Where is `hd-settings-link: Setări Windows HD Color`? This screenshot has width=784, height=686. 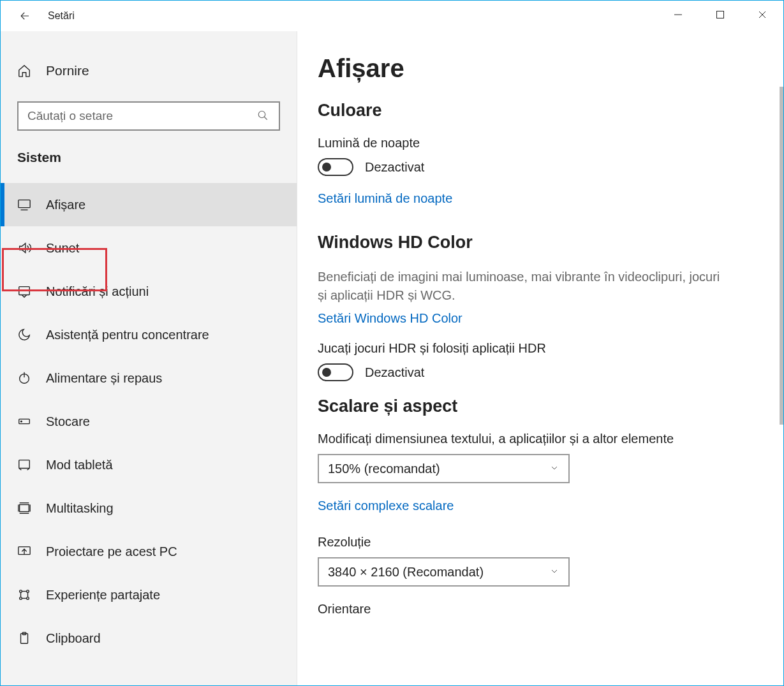 hd-settings-link: Setări Windows HD Color is located at coordinates (390, 319).